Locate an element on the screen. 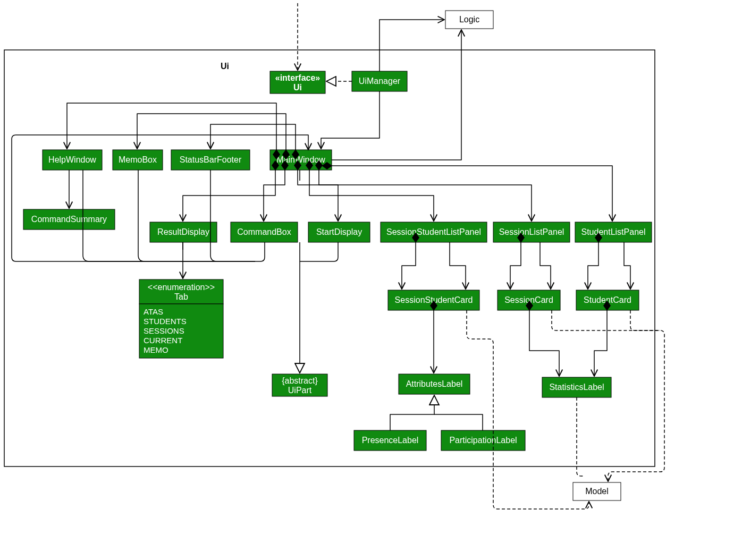 This screenshot has height=560, width=742. edge-sessionlistpanel-comp-sessioncard is located at coordinates (516, 266).